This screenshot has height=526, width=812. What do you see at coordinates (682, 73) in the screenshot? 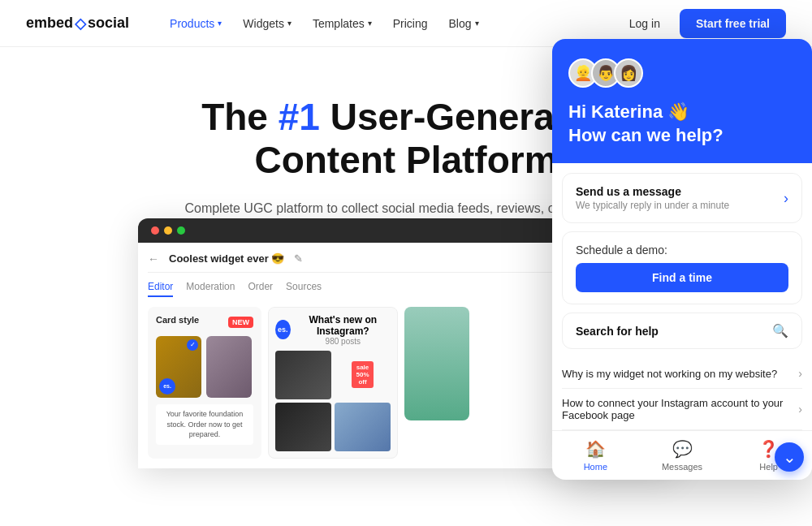
I see `chat-avatars: 👱 👨 👩` at bounding box center [682, 73].